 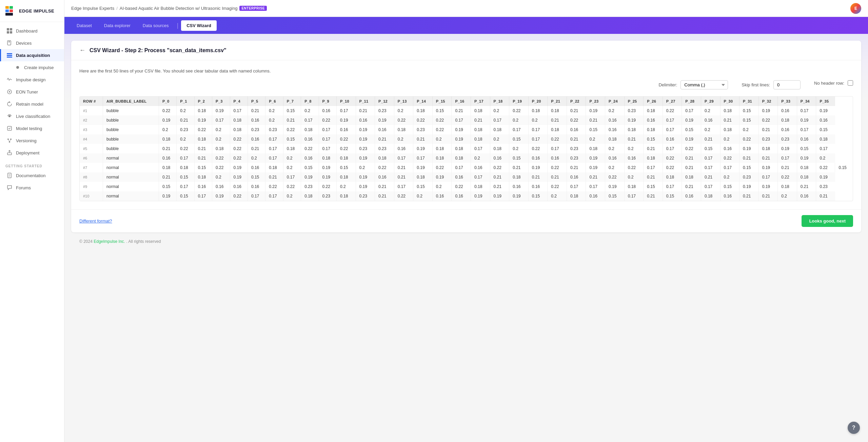 What do you see at coordinates (32, 175) in the screenshot?
I see `sidebar-item-documentation: Documentation` at bounding box center [32, 175].